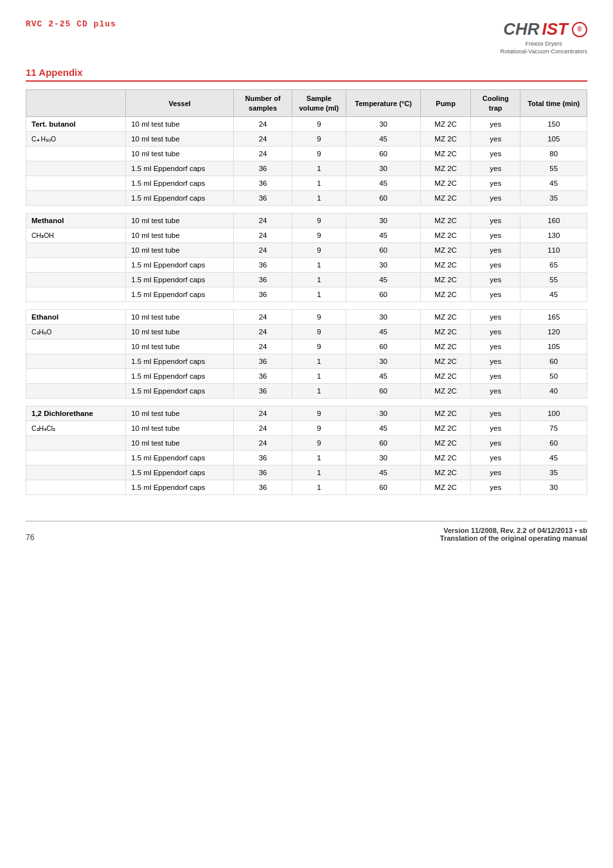 The width and height of the screenshot is (613, 868). What do you see at coordinates (521, 30) in the screenshot?
I see `logo-chr-text: CHR` at bounding box center [521, 30].